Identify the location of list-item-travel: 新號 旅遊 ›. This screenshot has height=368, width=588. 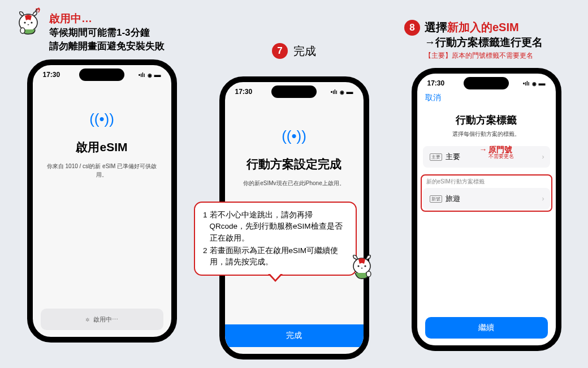
(486, 199).